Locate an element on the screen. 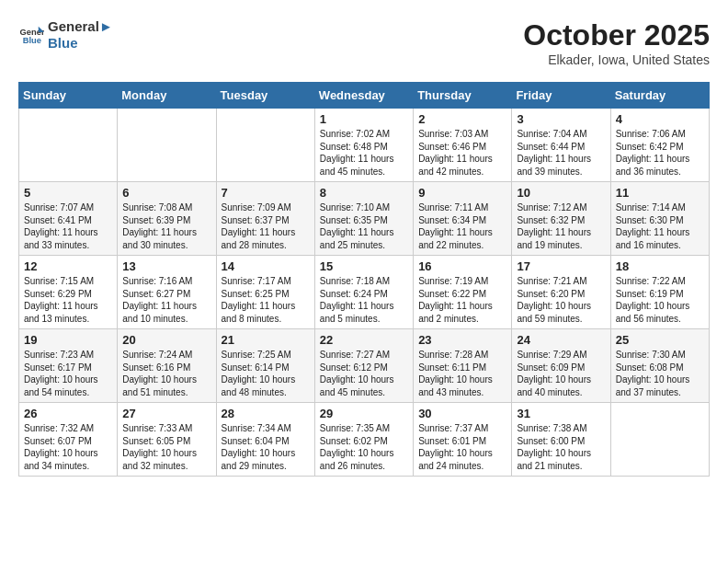 This screenshot has width=728, height=563. day-number: 16 is located at coordinates (462, 267).